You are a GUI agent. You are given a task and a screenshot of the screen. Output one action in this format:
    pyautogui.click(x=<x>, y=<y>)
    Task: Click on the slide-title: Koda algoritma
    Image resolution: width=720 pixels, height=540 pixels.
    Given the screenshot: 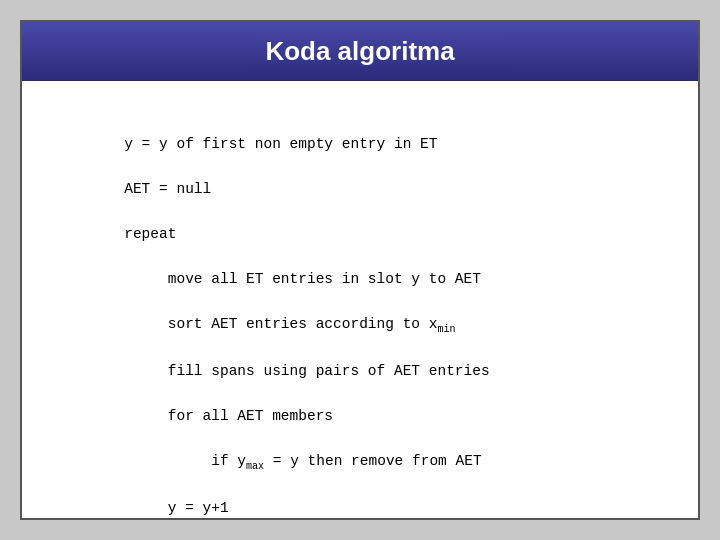 What is the action you would take?
    pyautogui.click(x=360, y=52)
    